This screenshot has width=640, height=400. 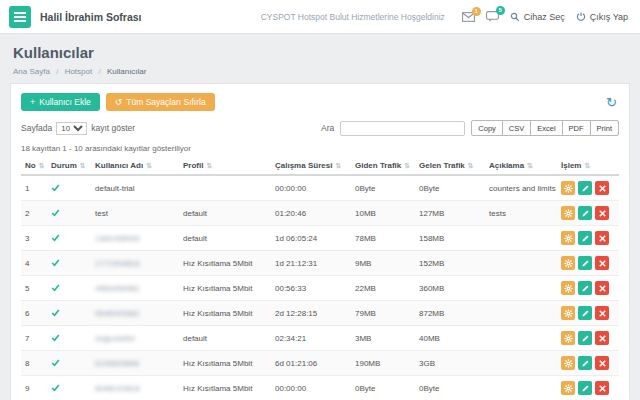 What do you see at coordinates (450, 338) in the screenshot?
I see `cell-download: 40MB` at bounding box center [450, 338].